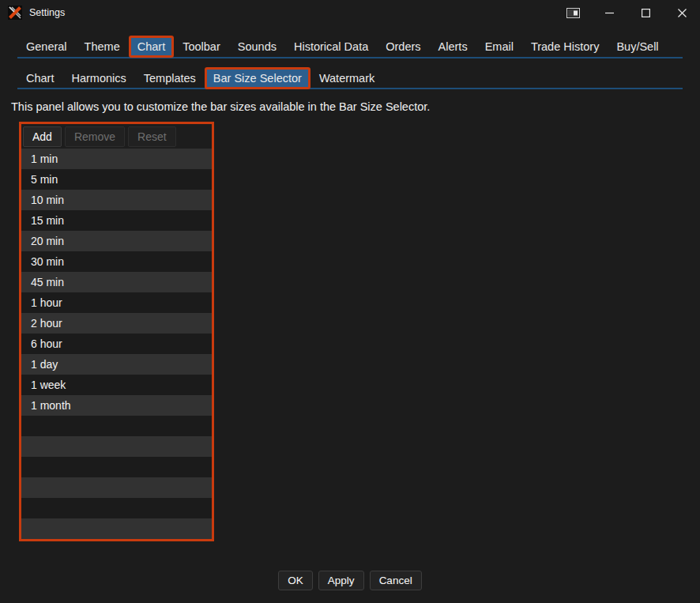  Describe the element at coordinates (201, 47) in the screenshot. I see `tab-toolbar: Toolbar` at that location.